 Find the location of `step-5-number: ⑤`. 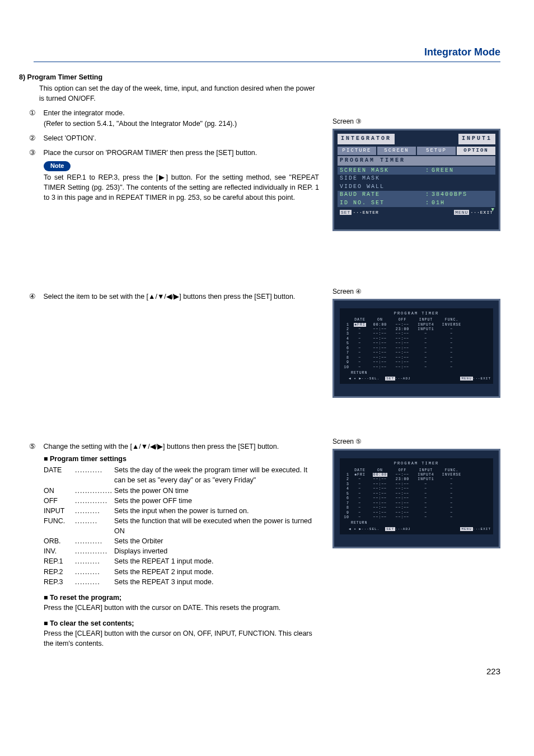

step-5-number: ⑤ is located at coordinates (38, 447).